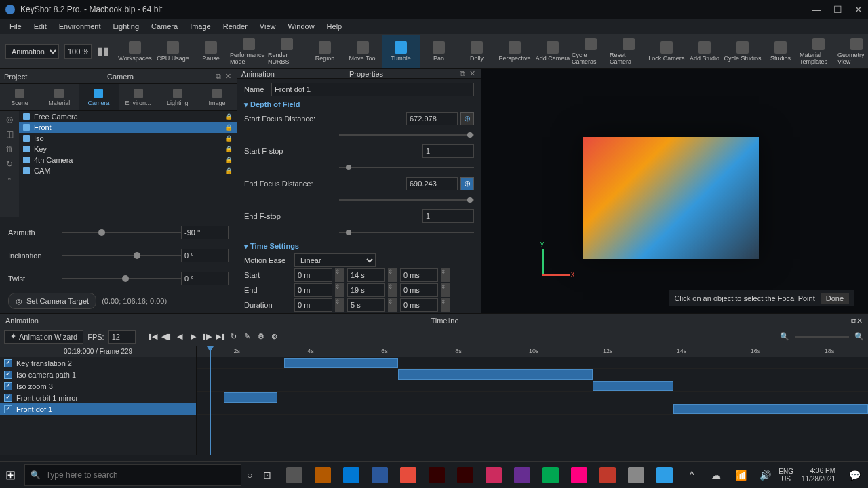 This screenshot has height=488, width=868. I want to click on cortana-icon: ○, so click(250, 475).